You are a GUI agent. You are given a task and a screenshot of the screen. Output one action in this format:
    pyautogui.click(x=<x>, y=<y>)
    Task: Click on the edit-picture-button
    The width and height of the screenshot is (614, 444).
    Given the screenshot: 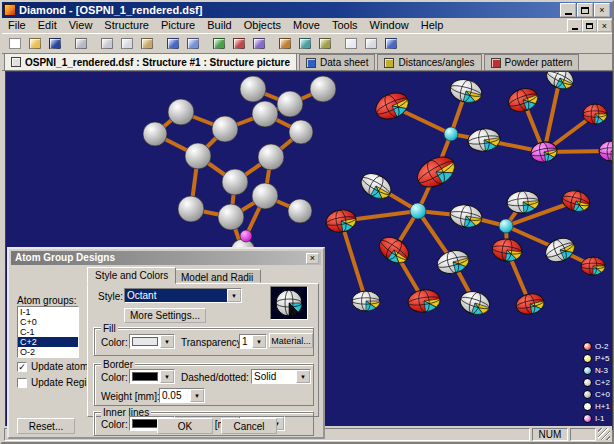 What is the action you would take?
    pyautogui.click(x=259, y=44)
    